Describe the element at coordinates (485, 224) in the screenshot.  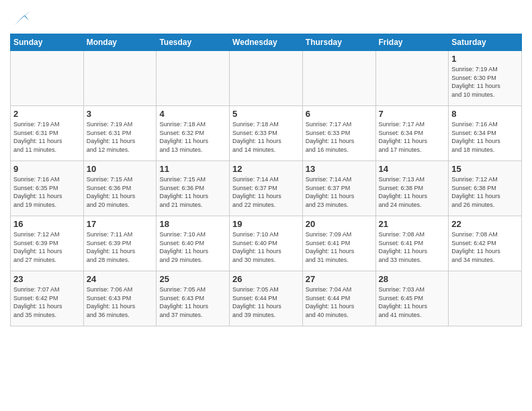
I see `day-number: 22` at that location.